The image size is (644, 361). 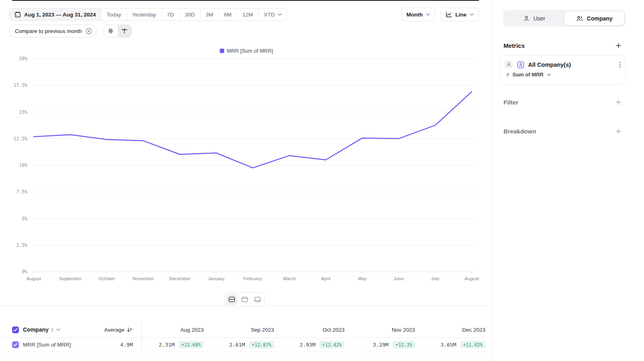 What do you see at coordinates (563, 70) in the screenshot?
I see `metric-card: A All Company(s) # Sum of MRR` at bounding box center [563, 70].